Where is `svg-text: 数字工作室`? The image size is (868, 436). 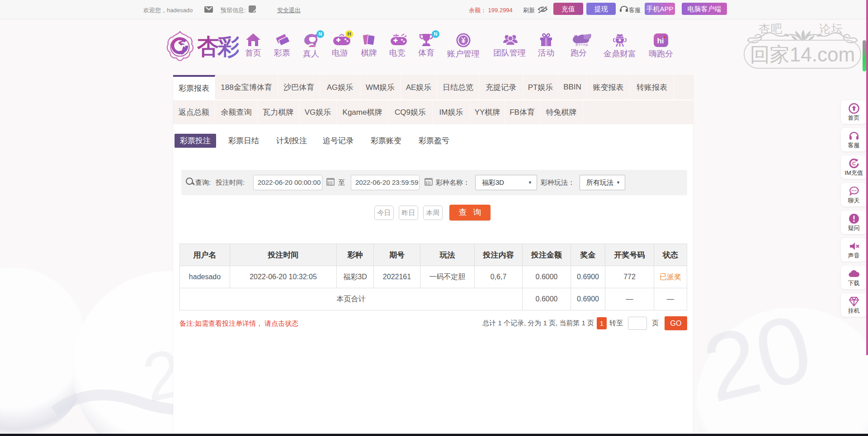
svg-text: 数字工作室 is located at coordinates (582, 45).